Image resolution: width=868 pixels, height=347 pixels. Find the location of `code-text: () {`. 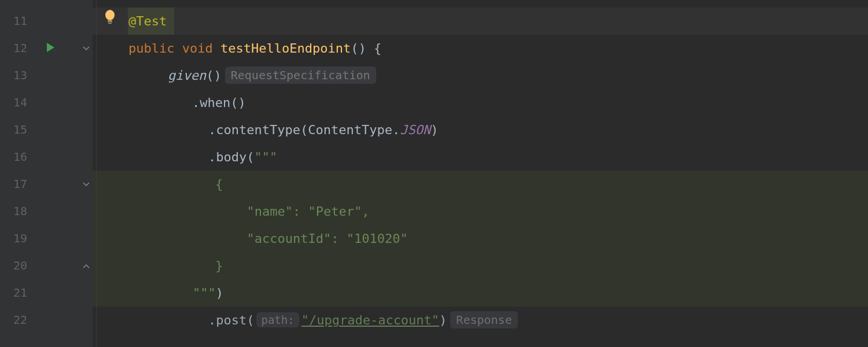

code-text: () { is located at coordinates (366, 49).